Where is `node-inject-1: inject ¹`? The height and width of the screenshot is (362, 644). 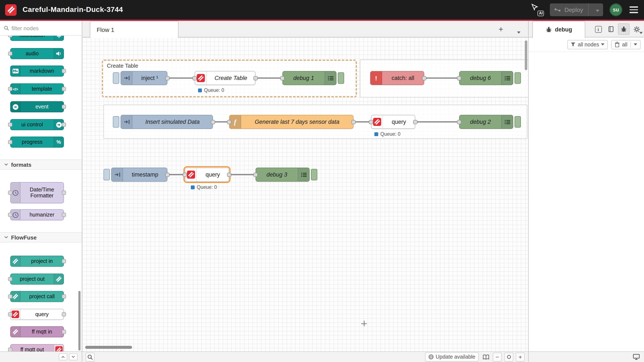 node-inject-1: inject ¹ is located at coordinates (140, 78).